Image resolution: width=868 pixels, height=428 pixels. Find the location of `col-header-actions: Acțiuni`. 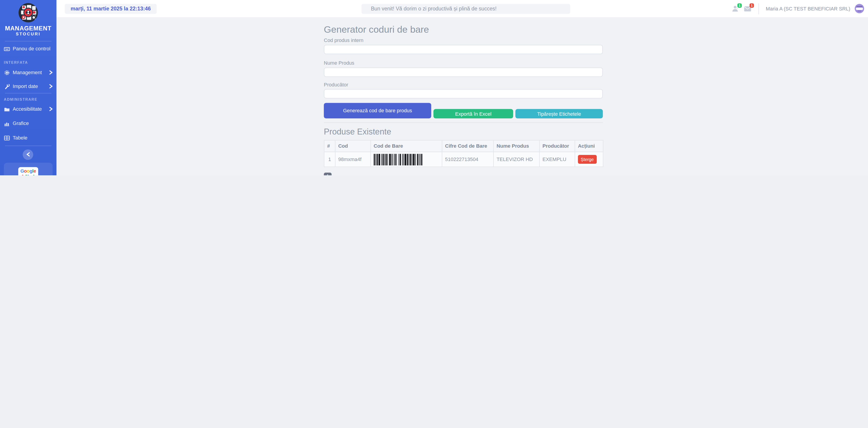

col-header-actions: Acțiuni is located at coordinates (589, 146).